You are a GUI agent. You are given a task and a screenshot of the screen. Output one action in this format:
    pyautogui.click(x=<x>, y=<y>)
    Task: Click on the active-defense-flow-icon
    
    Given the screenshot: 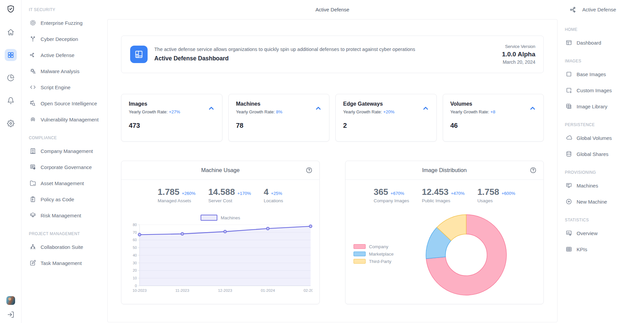 What is the action you would take?
    pyautogui.click(x=574, y=10)
    